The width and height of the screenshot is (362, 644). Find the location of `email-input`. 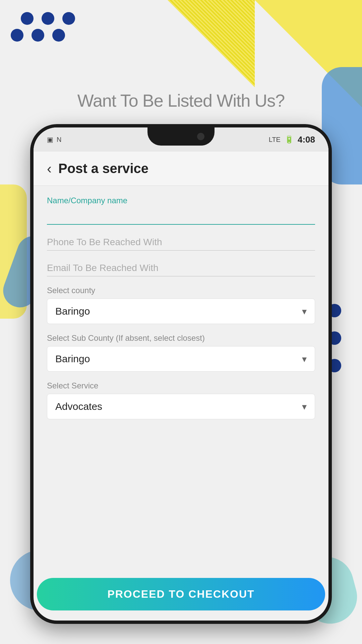

email-input is located at coordinates (181, 268).